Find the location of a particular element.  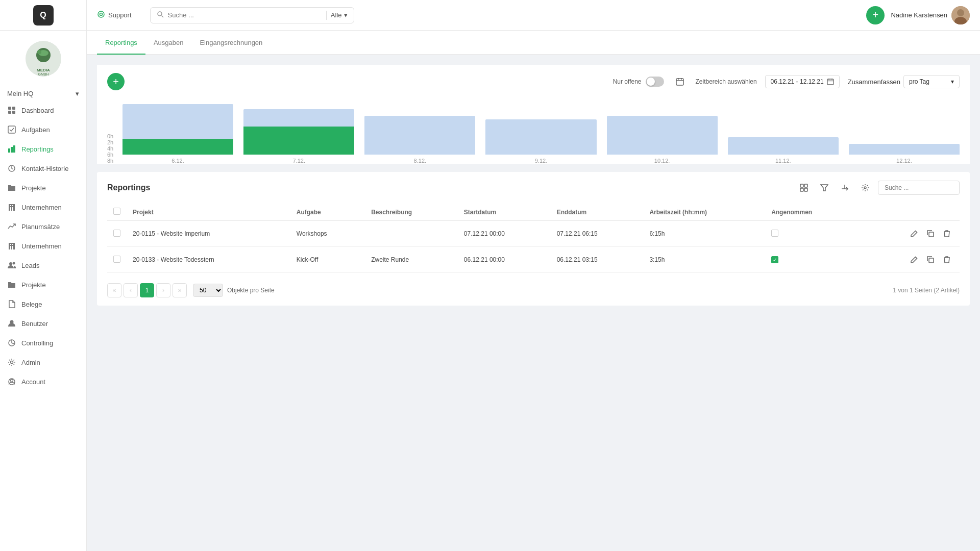

row1-angenommen is located at coordinates (812, 234).